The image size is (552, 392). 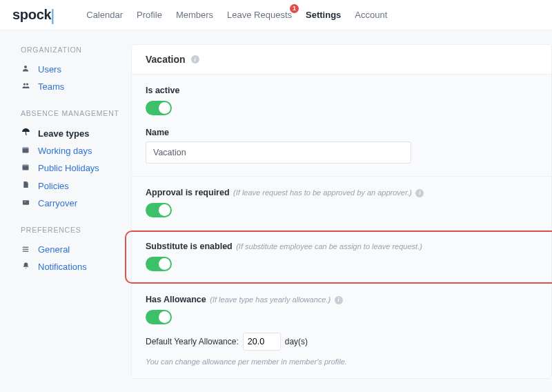 What do you see at coordinates (105, 15) in the screenshot?
I see `nav-calendar: Calendar` at bounding box center [105, 15].